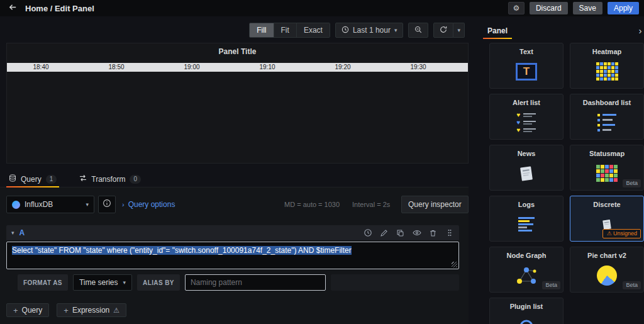 Image resolution: width=644 pixels, height=324 pixels. What do you see at coordinates (527, 154) in the screenshot?
I see `viz-card-name: News` at bounding box center [527, 154].